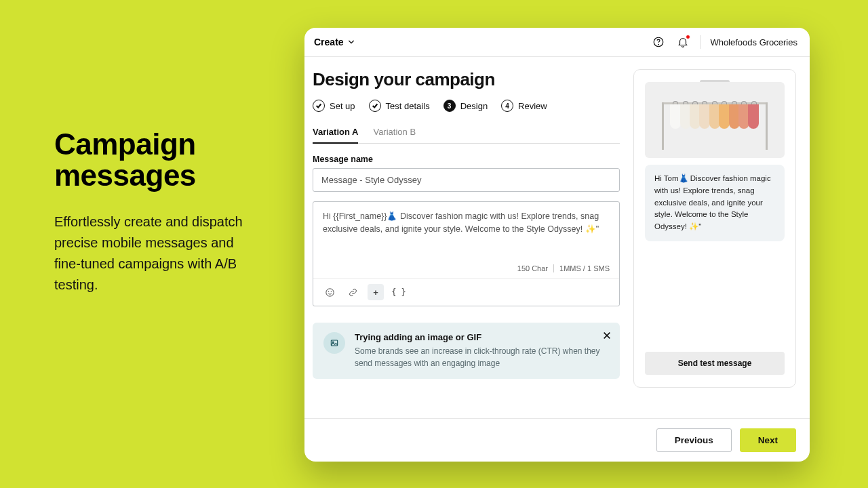 This screenshot has height=488, width=868. I want to click on step-setup: Set up, so click(334, 106).